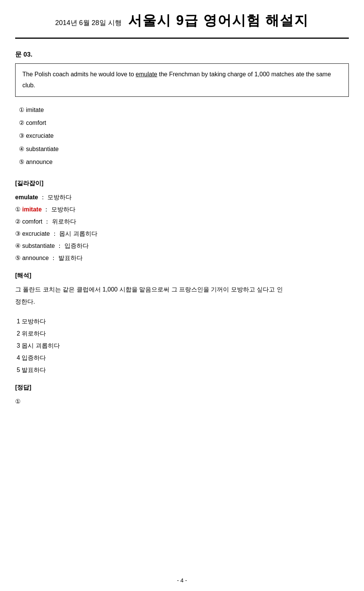 The width and height of the screenshot is (364, 591). I want to click on choice-5: ⑤ announce, so click(184, 162).